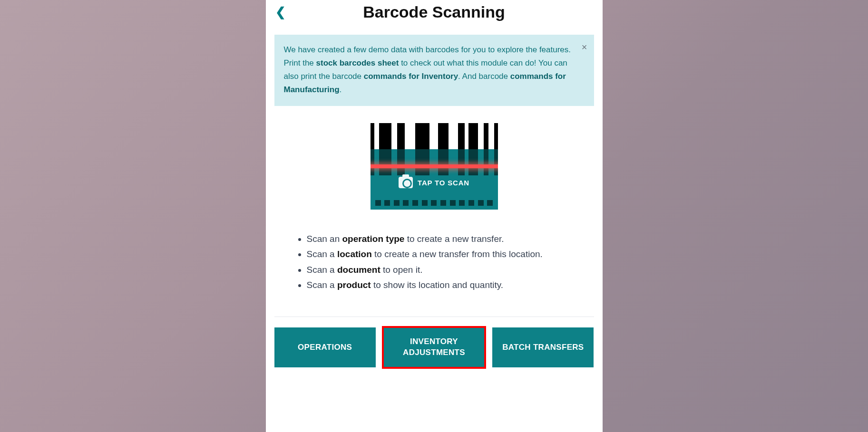 The width and height of the screenshot is (868, 432). Describe the element at coordinates (341, 89) in the screenshot. I see `info-text-4: .` at that location.